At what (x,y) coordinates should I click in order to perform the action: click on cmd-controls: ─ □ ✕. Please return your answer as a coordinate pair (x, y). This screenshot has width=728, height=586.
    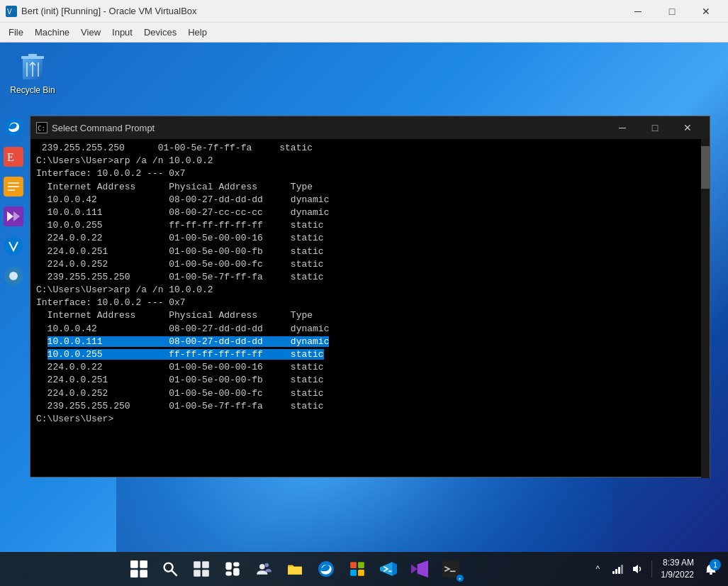
    Looking at the image, I should click on (655, 128).